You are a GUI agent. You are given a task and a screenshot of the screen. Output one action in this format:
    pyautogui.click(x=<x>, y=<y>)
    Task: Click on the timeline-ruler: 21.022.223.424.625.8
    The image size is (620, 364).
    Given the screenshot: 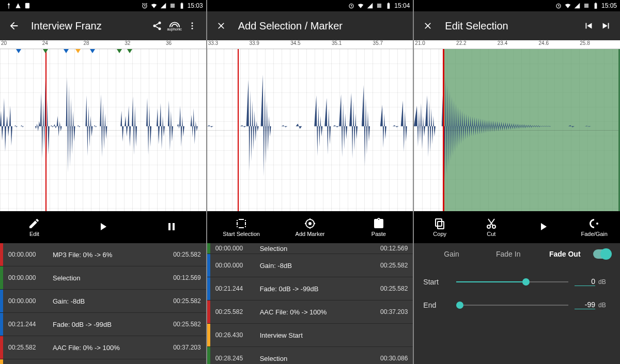 What is the action you would take?
    pyautogui.click(x=517, y=44)
    